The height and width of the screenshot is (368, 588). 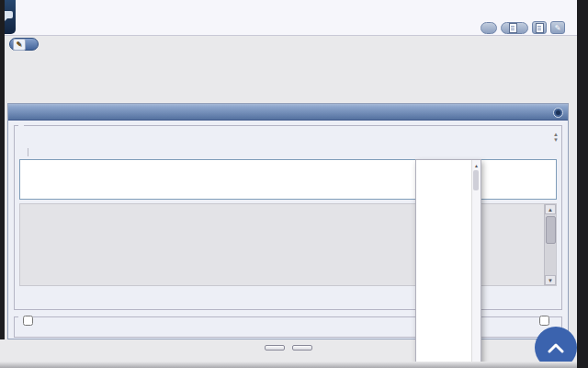 I want to click on post-quick-reply-button, so click(x=275, y=348).